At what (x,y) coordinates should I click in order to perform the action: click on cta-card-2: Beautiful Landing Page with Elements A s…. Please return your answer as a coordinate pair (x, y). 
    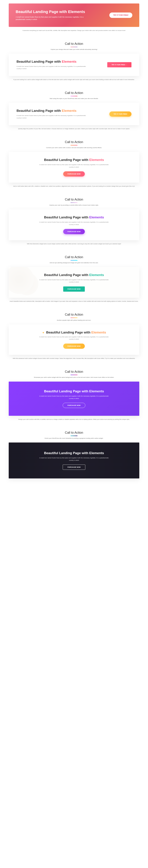
    Looking at the image, I should click on (74, 114).